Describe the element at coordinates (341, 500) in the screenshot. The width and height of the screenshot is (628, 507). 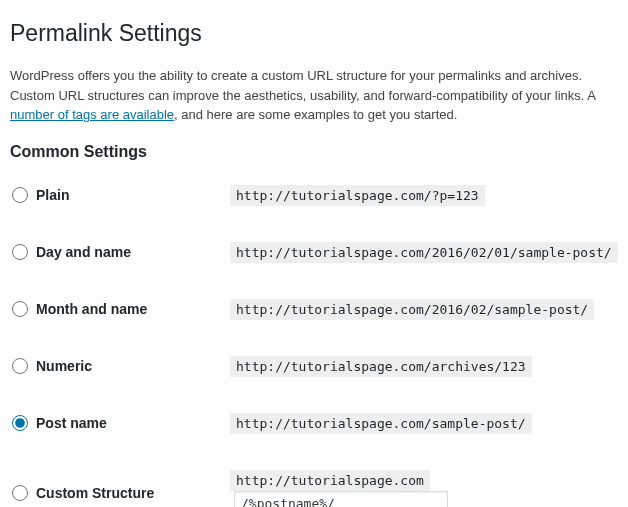
I see `custom-structure-input` at that location.